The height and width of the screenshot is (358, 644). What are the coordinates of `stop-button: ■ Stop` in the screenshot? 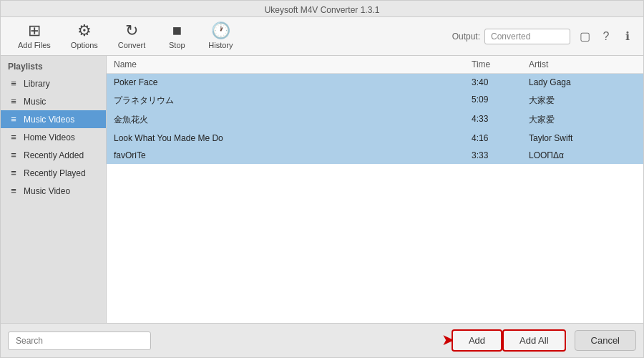 It's located at (177, 36).